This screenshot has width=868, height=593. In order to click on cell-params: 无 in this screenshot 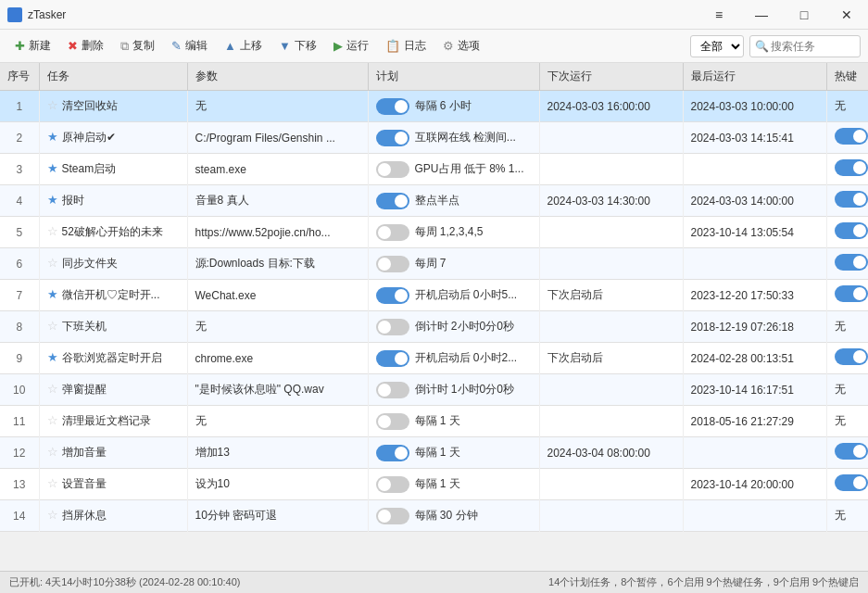, I will do `click(278, 107)`.